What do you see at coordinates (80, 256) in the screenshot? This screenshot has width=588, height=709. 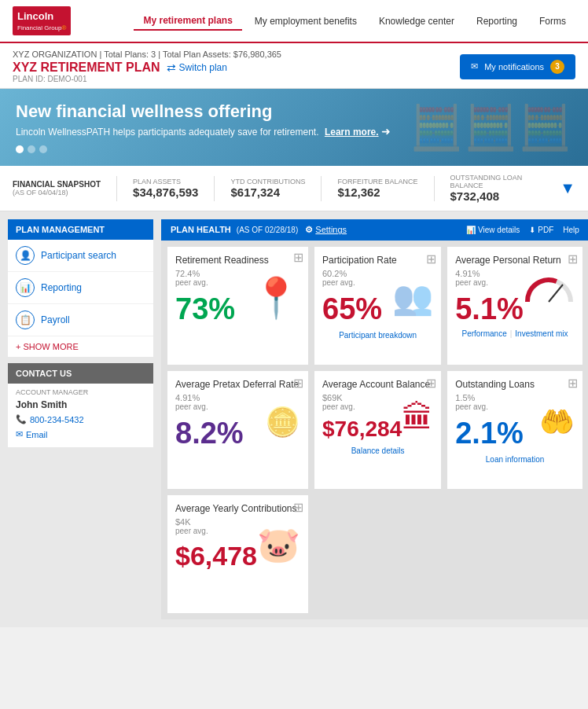 I see `sidebar-item-participant-search: 👤 Participant search` at bounding box center [80, 256].